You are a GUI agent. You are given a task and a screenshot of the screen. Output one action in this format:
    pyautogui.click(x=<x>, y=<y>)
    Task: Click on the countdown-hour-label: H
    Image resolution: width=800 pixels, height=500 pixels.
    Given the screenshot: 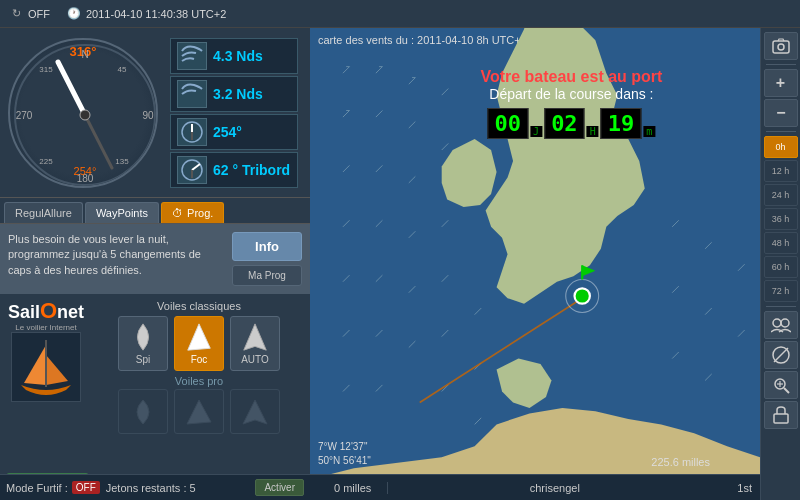 What is the action you would take?
    pyautogui.click(x=593, y=132)
    